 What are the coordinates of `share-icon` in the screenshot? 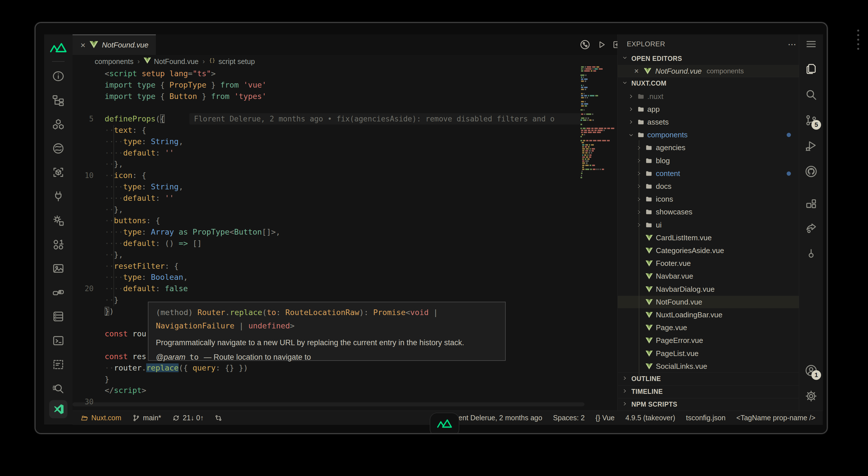 It's located at (811, 228).